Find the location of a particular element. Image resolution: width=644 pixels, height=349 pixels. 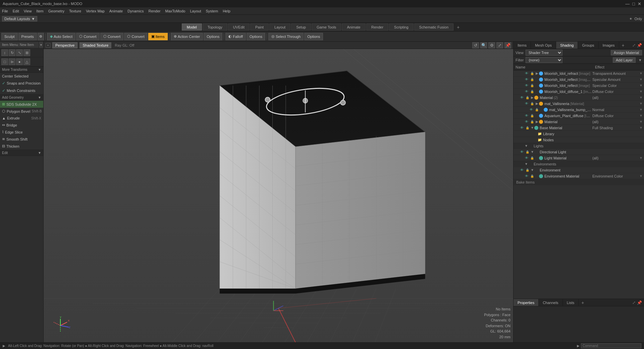

shader-tree-row-16: 👁🔒▼Environment is located at coordinates (579, 170).